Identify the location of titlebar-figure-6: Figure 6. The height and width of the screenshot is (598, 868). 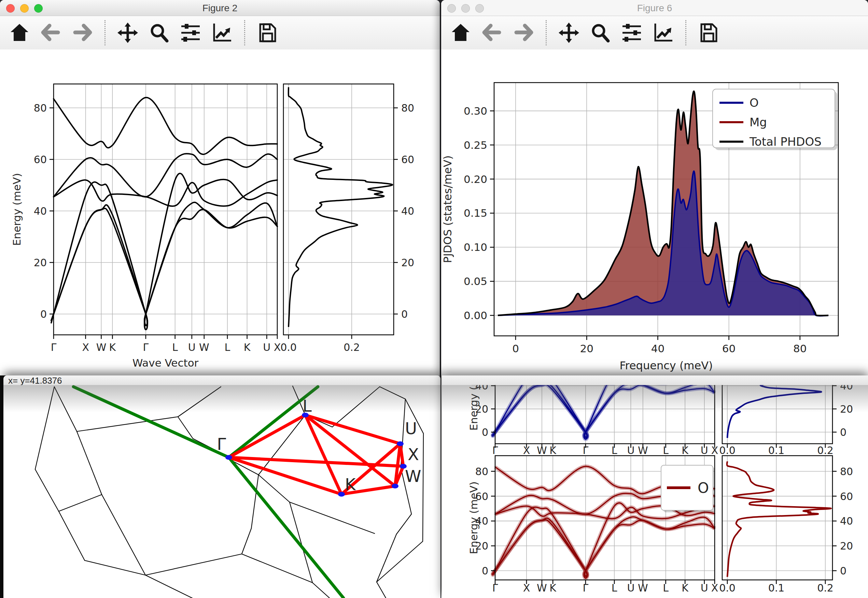
(654, 8).